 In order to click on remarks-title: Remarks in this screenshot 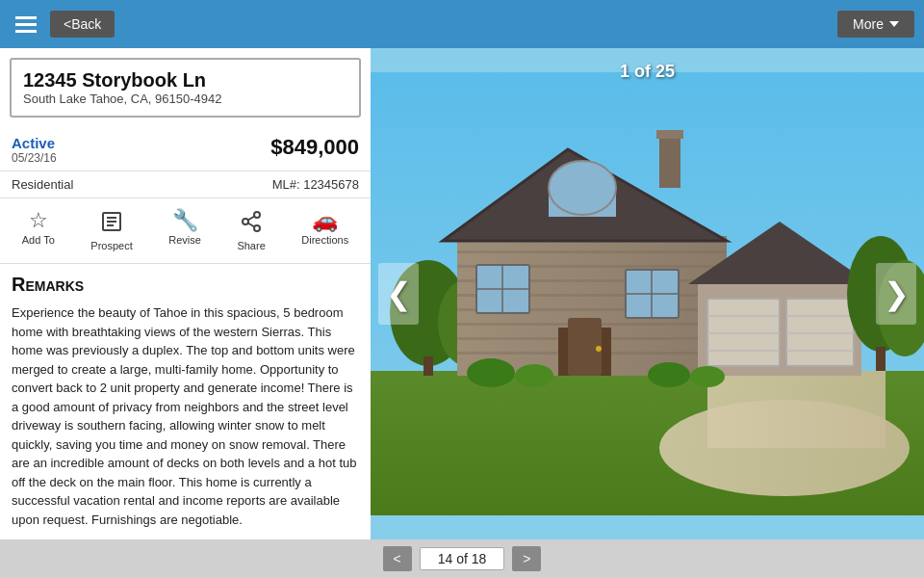, I will do `click(185, 285)`.